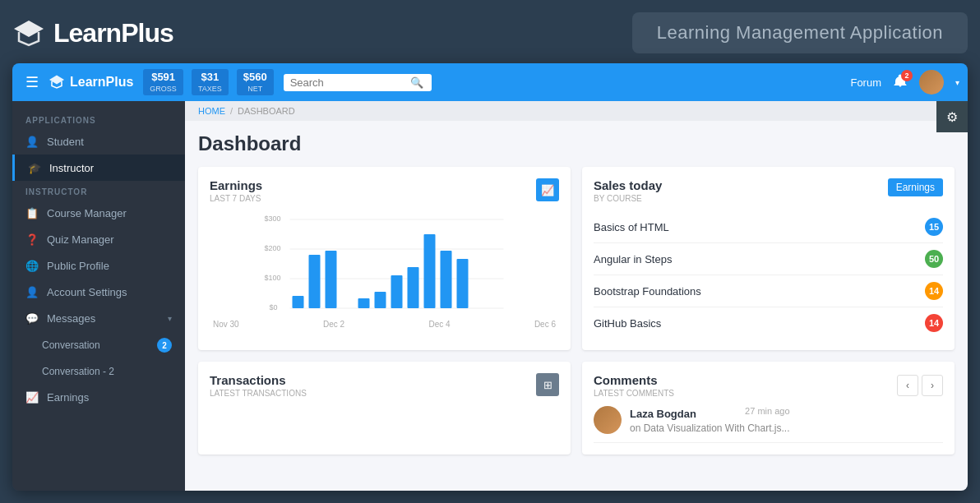 The width and height of the screenshot is (980, 503). What do you see at coordinates (81, 240) in the screenshot?
I see `sidebar-item-label: Quiz Manager` at bounding box center [81, 240].